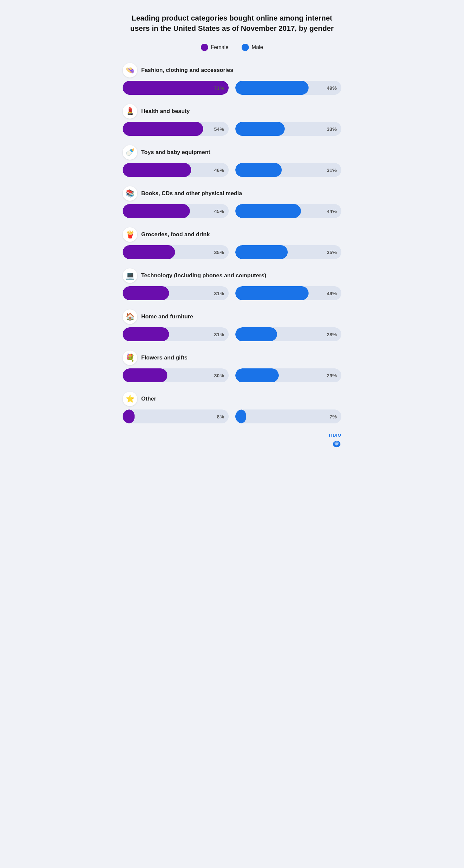  What do you see at coordinates (165, 358) in the screenshot?
I see `category-text-flowers: Flowers and gifts` at bounding box center [165, 358].